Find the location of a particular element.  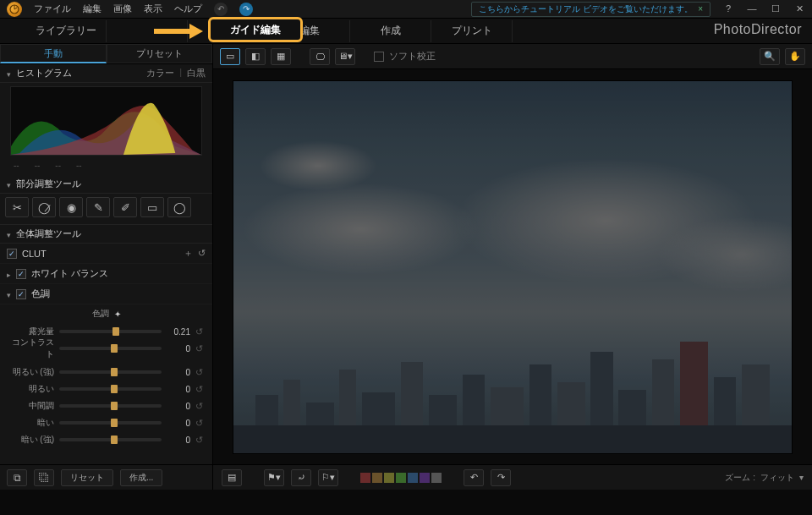

pen-tool-icon: ✐ is located at coordinates (125, 207).